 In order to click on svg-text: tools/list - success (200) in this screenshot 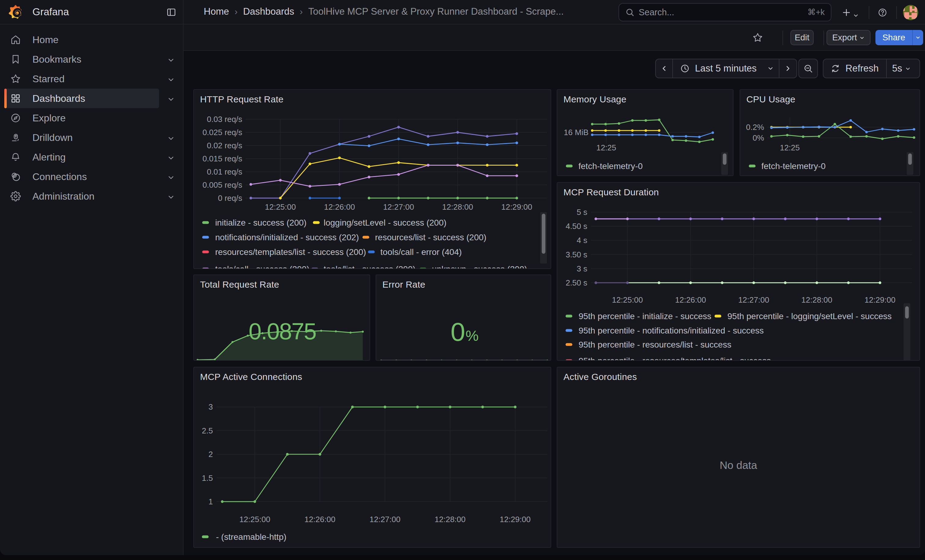, I will do `click(369, 267)`.